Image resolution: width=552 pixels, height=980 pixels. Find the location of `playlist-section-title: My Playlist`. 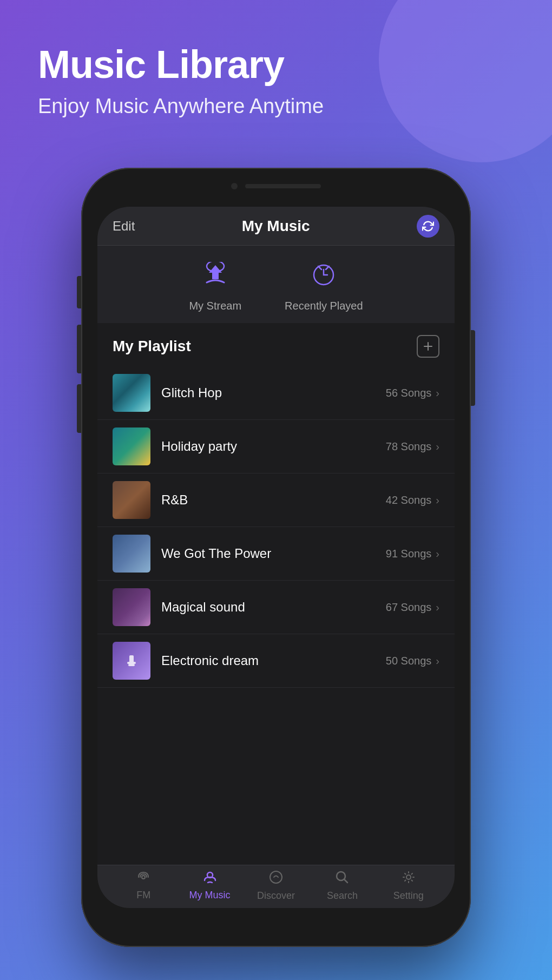

playlist-section-title: My Playlist is located at coordinates (152, 346).